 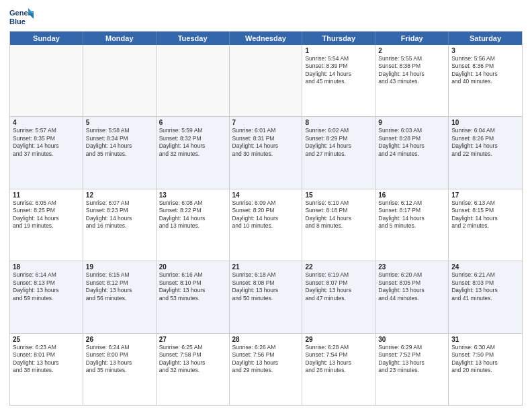 What do you see at coordinates (412, 195) in the screenshot?
I see `day-number: 16` at bounding box center [412, 195].